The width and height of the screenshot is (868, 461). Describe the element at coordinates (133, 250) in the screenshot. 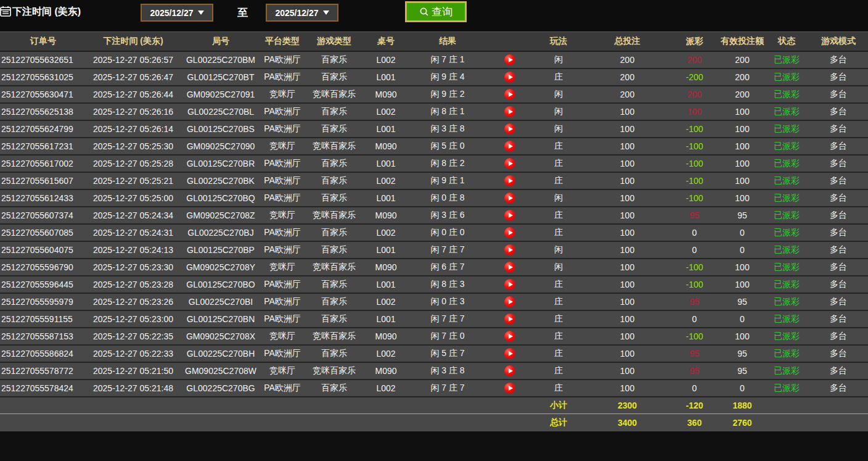

I see `bet-time-cell: 2025-12-27 05:24:13` at that location.